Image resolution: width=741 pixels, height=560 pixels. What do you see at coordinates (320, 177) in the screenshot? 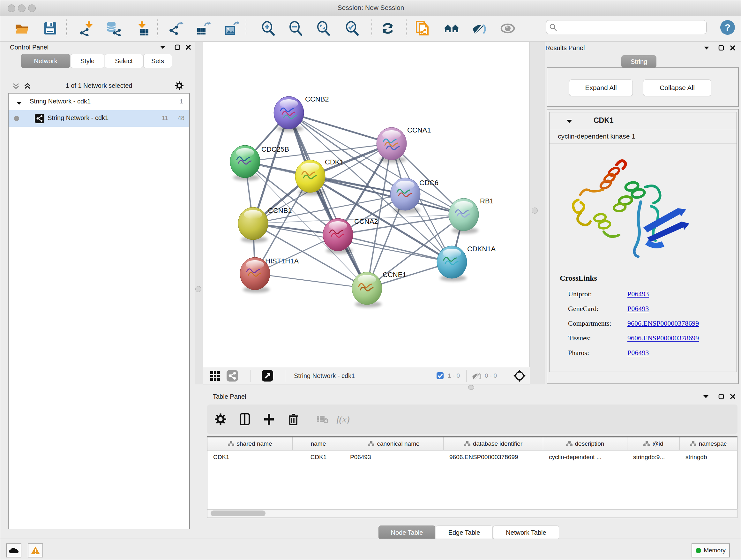
I see `network-node-CDK1: CDK1` at bounding box center [320, 177].